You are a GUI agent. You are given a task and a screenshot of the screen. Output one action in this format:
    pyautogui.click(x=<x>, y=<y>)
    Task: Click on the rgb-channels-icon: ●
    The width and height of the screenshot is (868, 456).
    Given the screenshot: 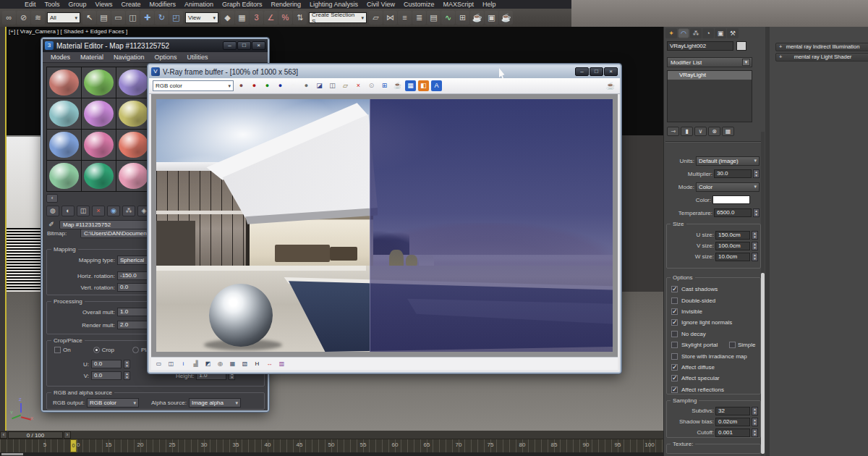 What is the action you would take?
    pyautogui.click(x=242, y=85)
    